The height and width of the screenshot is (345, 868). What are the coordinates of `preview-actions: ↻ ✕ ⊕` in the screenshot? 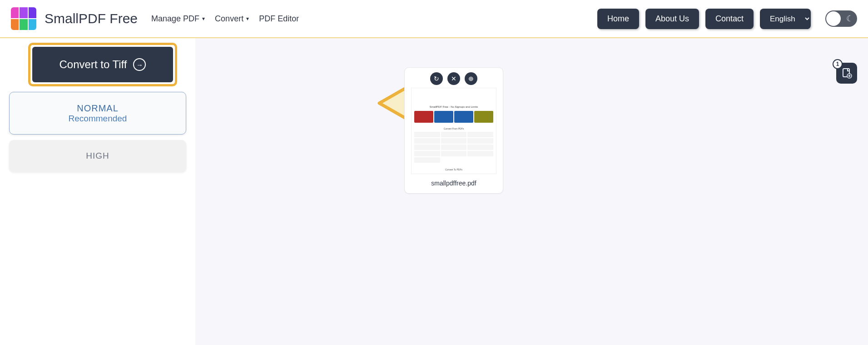 It's located at (454, 79).